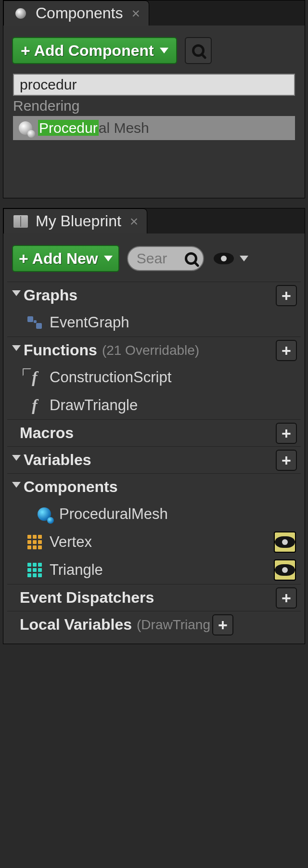 Image resolution: width=308 pixels, height=868 pixels. Describe the element at coordinates (154, 350) in the screenshot. I see `section-functions: Functions (21 Overridable) +` at that location.